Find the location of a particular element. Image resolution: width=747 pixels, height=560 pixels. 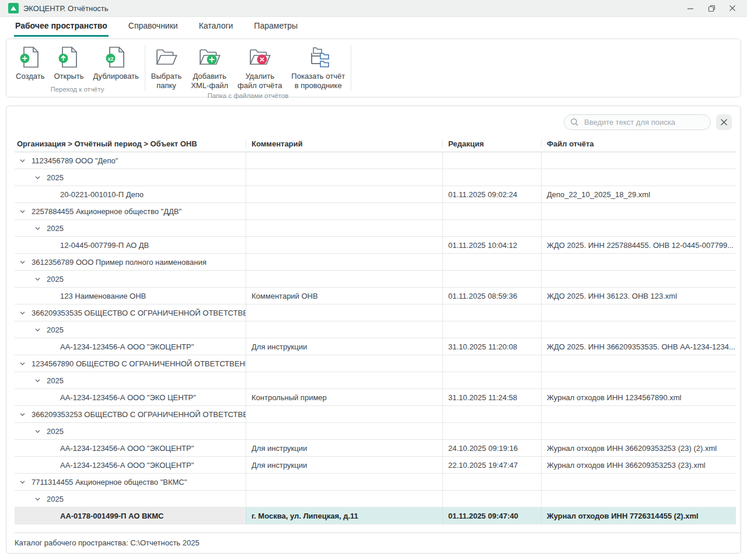

tab-workspace: Рабочее пространство is located at coordinates (61, 27).